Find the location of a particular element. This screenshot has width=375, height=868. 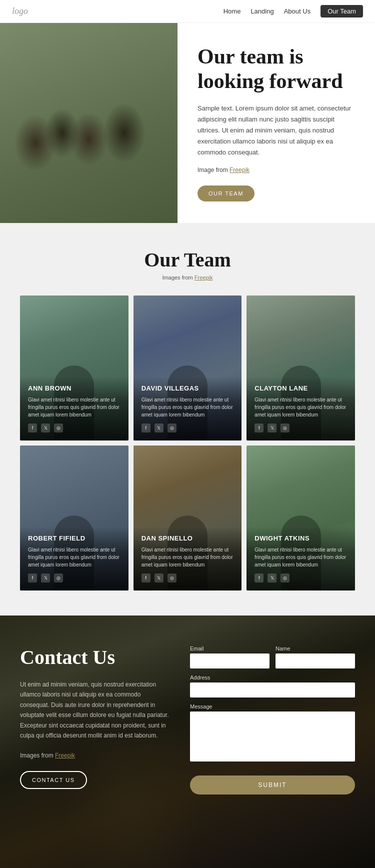

nav-home: Home is located at coordinates (232, 11).